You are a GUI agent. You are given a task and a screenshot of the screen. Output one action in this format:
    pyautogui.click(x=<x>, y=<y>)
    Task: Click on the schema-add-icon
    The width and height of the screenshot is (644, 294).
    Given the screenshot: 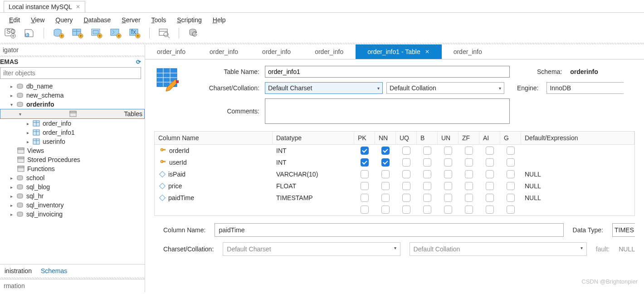 What is the action you would take?
    pyautogui.click(x=59, y=33)
    